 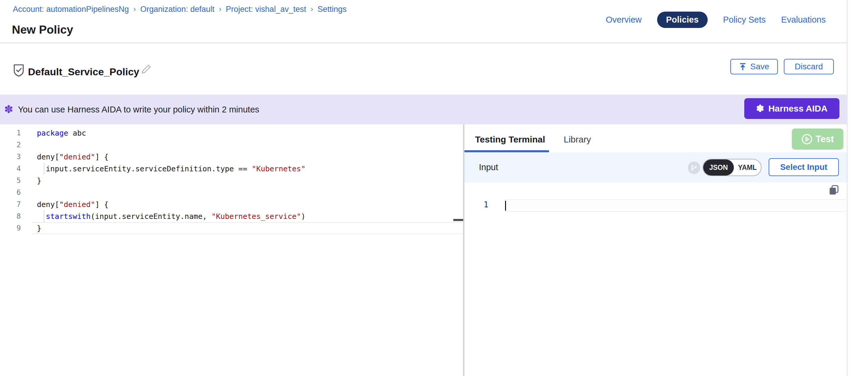 What do you see at coordinates (180, 9) in the screenshot?
I see `breadcrumb: Account: automationPipelinesNg›Organizat…` at bounding box center [180, 9].